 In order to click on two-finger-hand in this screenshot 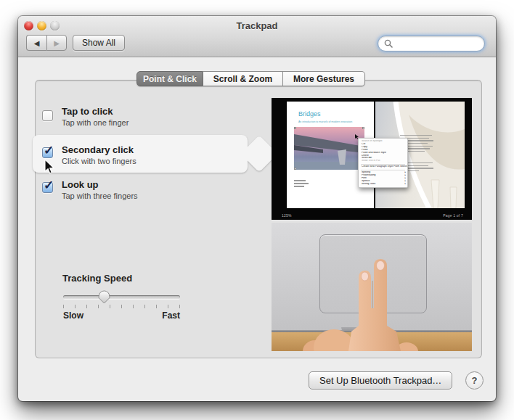, I will do `click(372, 287)`.